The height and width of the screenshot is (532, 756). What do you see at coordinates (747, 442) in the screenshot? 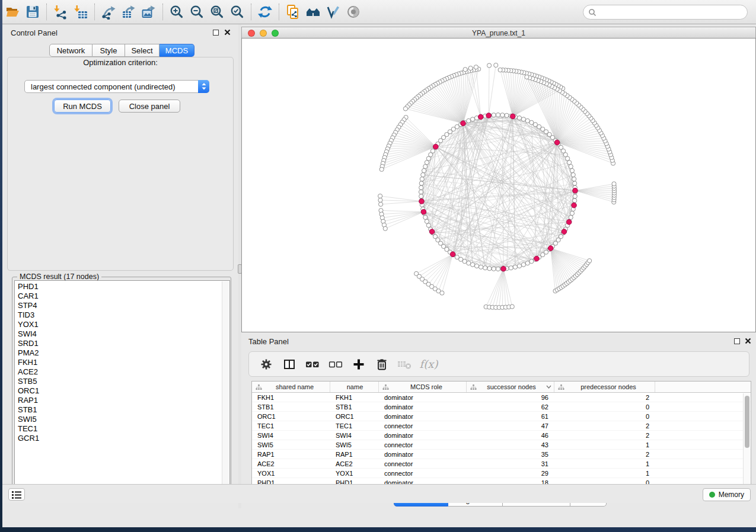
I see `table-scrollbar` at bounding box center [747, 442].